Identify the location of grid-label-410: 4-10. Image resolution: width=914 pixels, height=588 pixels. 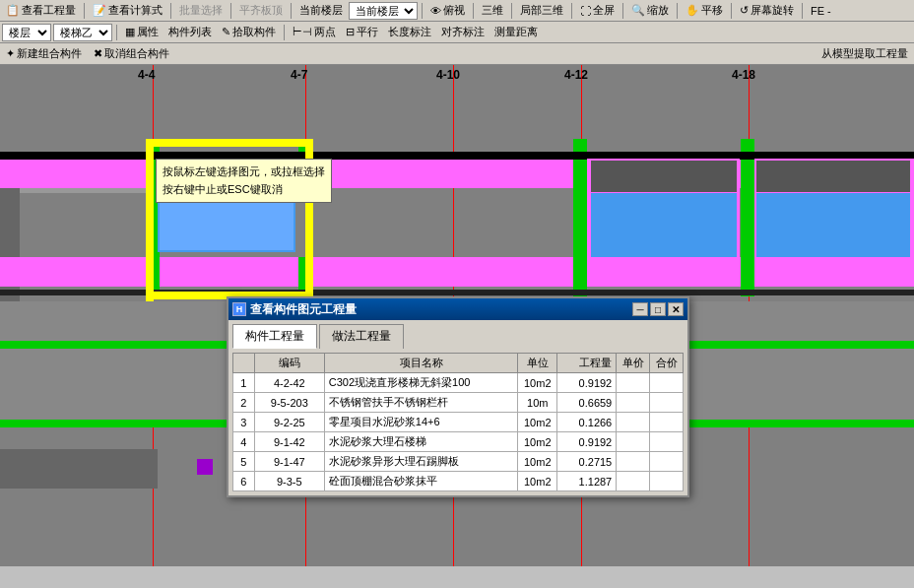
(448, 75).